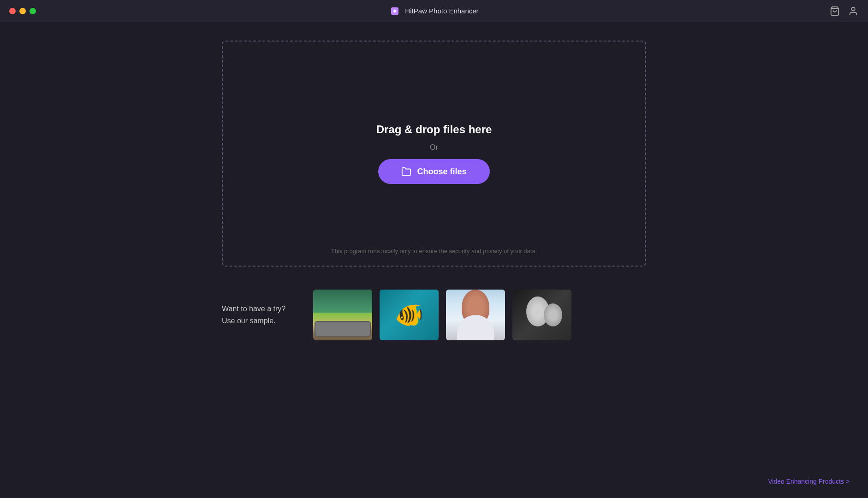 This screenshot has width=868, height=498. What do you see at coordinates (395, 11) in the screenshot?
I see `app-logo-icon` at bounding box center [395, 11].